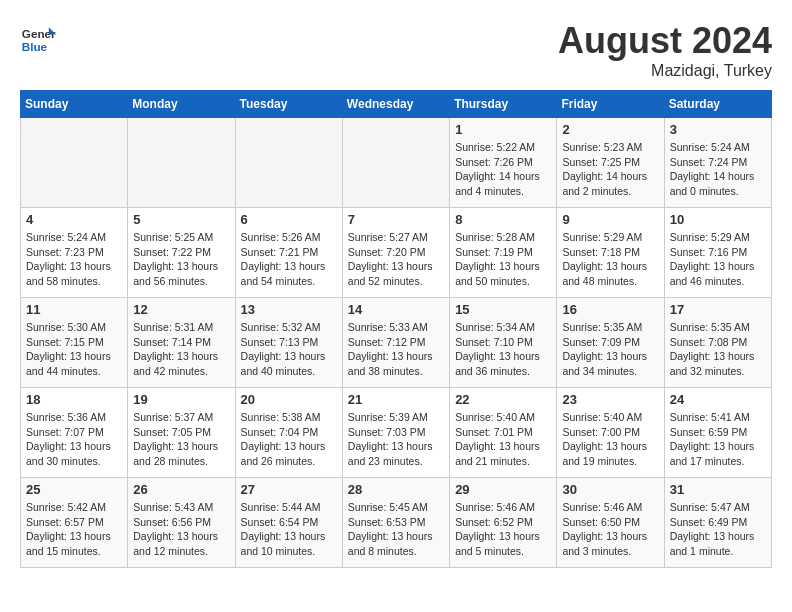 This screenshot has height=612, width=792. Describe the element at coordinates (289, 260) in the screenshot. I see `day-info: Sunrise: 5:26 AM Sunset: 7:21 PM Dayligh…` at that location.